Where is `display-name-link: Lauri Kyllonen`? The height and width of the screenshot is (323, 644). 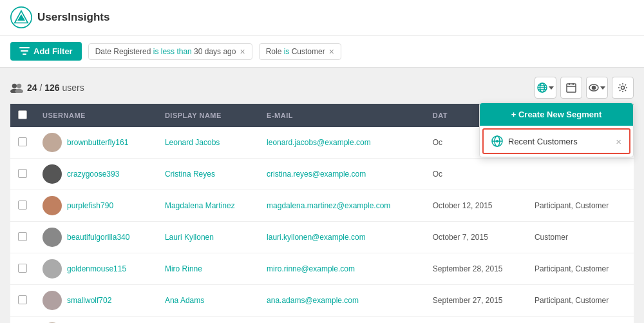 display-name-link: Lauri Kyllonen is located at coordinates (189, 237).